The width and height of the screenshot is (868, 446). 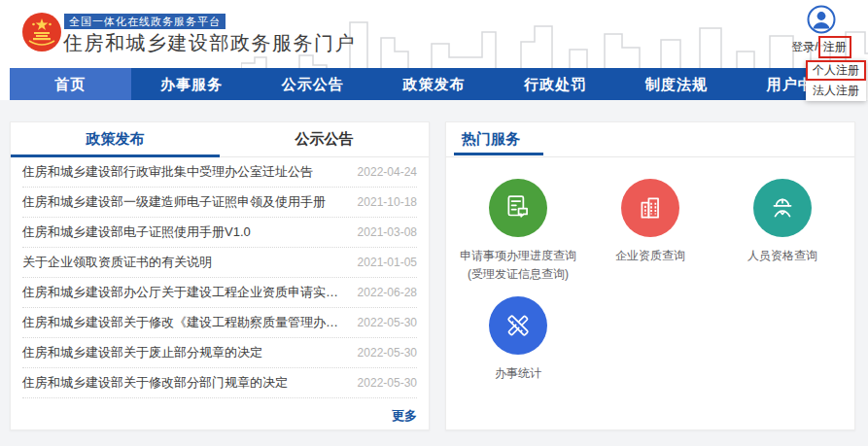 What do you see at coordinates (650, 140) in the screenshot?
I see `hot-services-title-row: 热门服务` at bounding box center [650, 140].